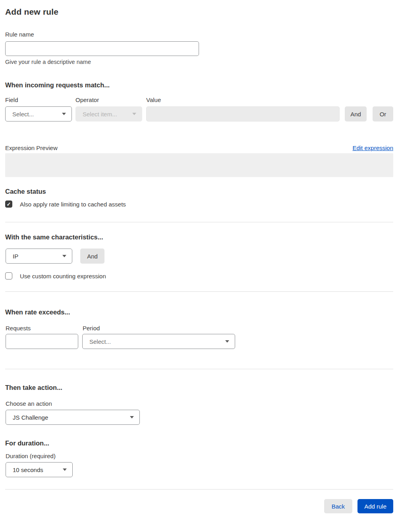 The height and width of the screenshot is (532, 398). Describe the element at coordinates (109, 100) in the screenshot. I see `operator-label: Operator` at that location.